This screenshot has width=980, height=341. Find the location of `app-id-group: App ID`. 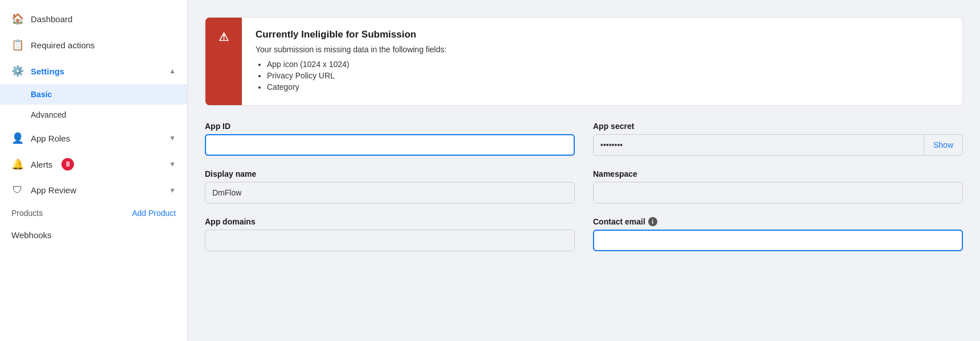

app-id-group: App ID is located at coordinates (390, 139).